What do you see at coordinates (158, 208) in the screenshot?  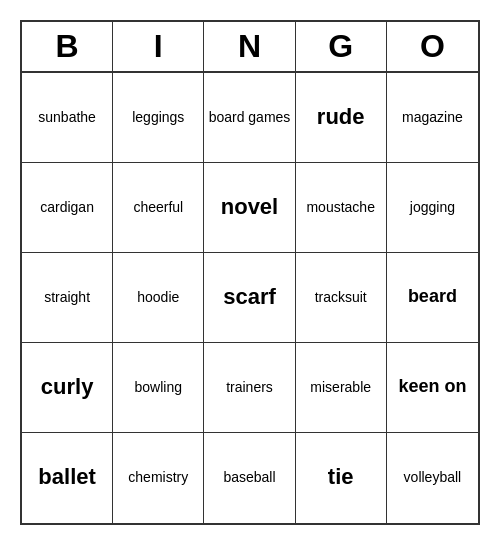 I see `bingo-cell: cheerful` at bounding box center [158, 208].